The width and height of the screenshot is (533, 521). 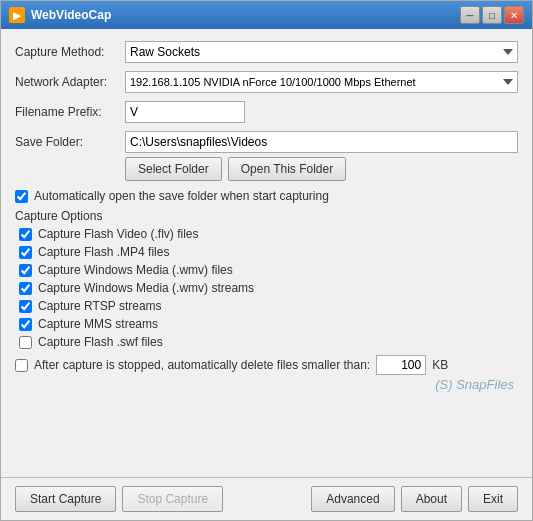 What do you see at coordinates (26, 342) in the screenshot?
I see `cb-swf-checkbox` at bounding box center [26, 342].